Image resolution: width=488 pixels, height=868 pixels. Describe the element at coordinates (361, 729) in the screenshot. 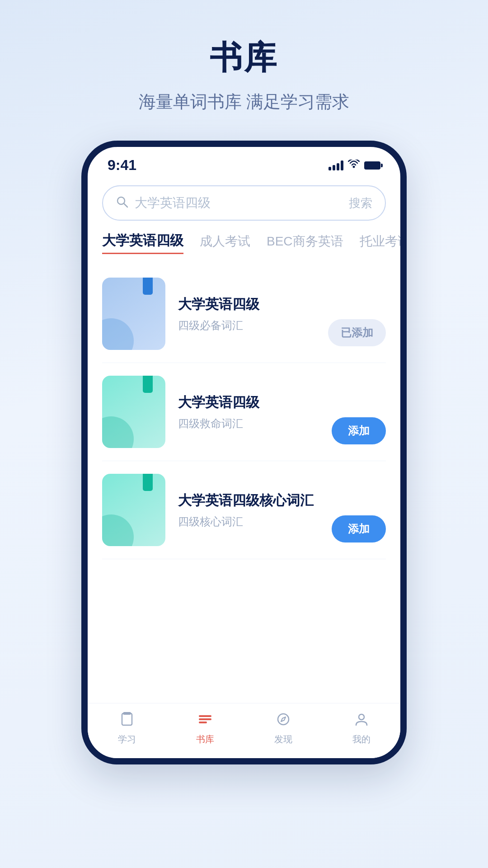

I see `nav-item-profile: 我的` at that location.